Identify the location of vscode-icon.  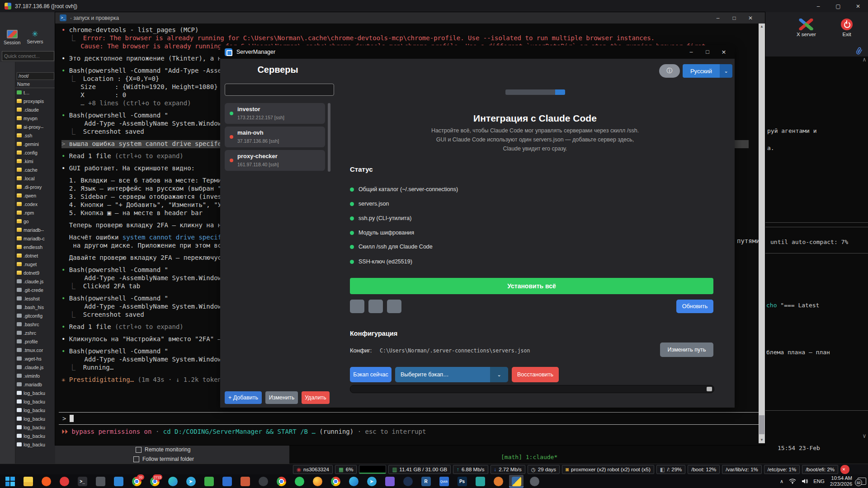
(118, 481).